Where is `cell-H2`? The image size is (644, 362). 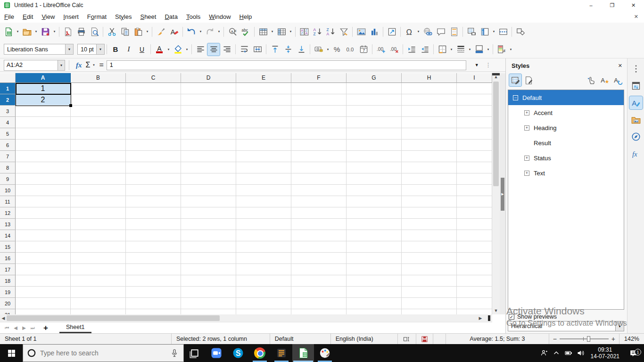 cell-H2 is located at coordinates (429, 100).